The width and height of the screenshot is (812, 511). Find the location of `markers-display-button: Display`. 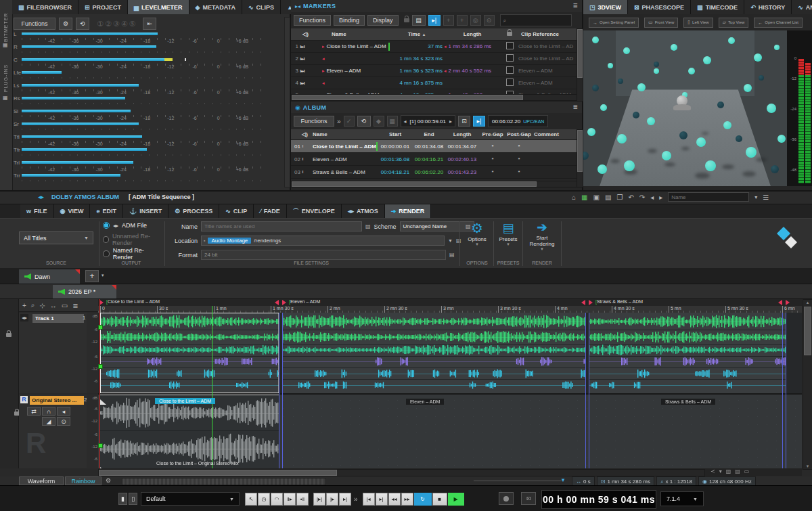

markers-display-button: Display is located at coordinates (383, 20).